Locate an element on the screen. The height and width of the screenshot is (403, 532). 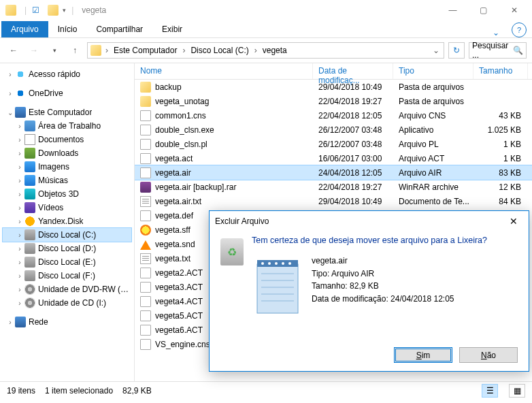
tree-3d: Objetos 3D is located at coordinates (59, 194).